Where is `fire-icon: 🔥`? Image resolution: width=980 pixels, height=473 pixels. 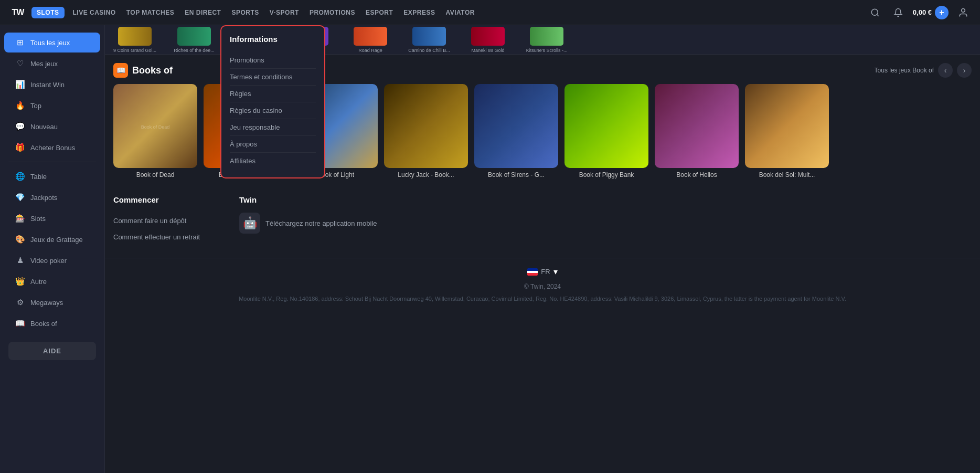 fire-icon: 🔥 is located at coordinates (20, 106).